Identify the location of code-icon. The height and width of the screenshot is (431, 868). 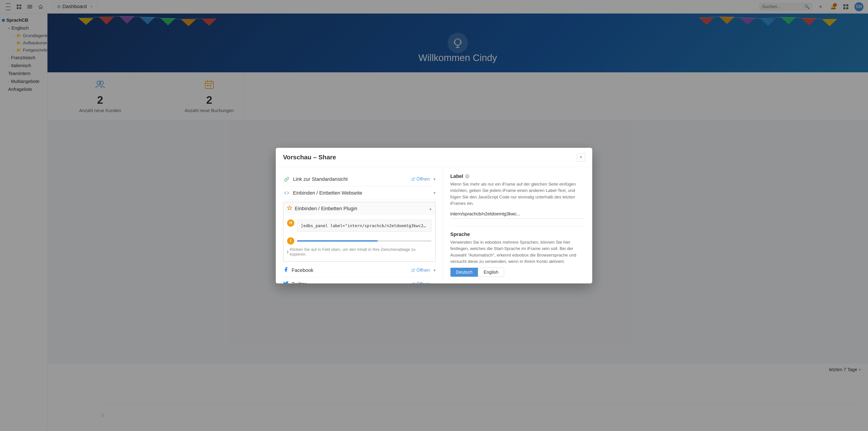
(286, 193).